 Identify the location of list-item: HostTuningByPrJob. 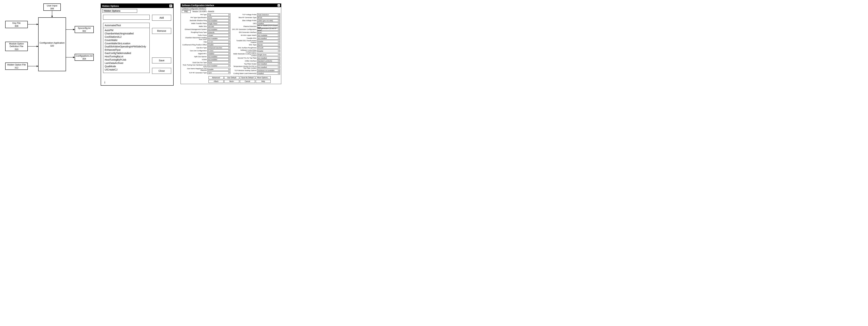
(126, 60).